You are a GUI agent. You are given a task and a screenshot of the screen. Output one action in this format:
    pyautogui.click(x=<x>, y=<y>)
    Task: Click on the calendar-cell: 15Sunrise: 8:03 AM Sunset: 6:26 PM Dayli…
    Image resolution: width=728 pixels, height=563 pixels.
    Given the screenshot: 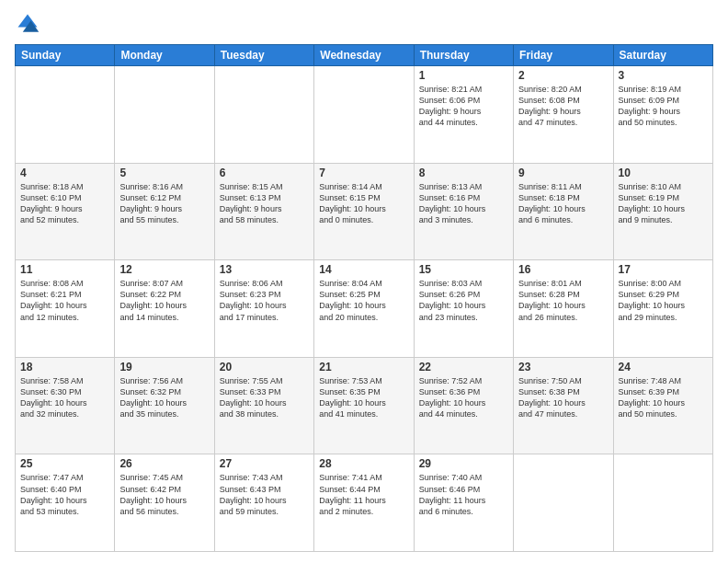 What is the action you would take?
    pyautogui.click(x=463, y=309)
    